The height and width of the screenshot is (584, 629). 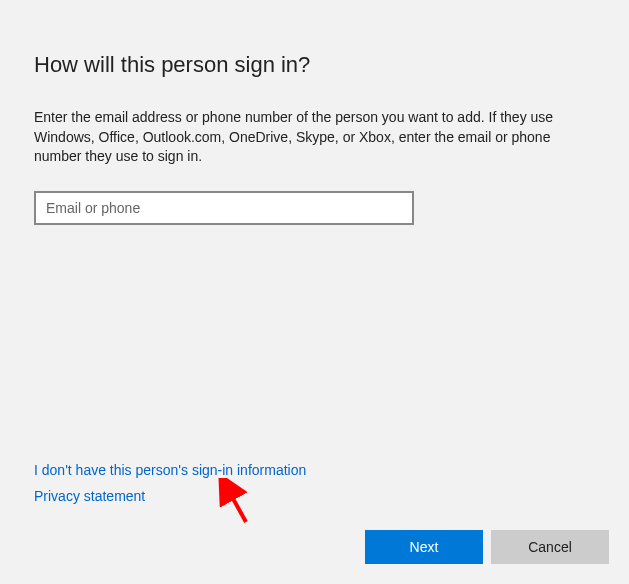 What do you see at coordinates (314, 65) in the screenshot?
I see `page-title: How will this person sign in?` at bounding box center [314, 65].